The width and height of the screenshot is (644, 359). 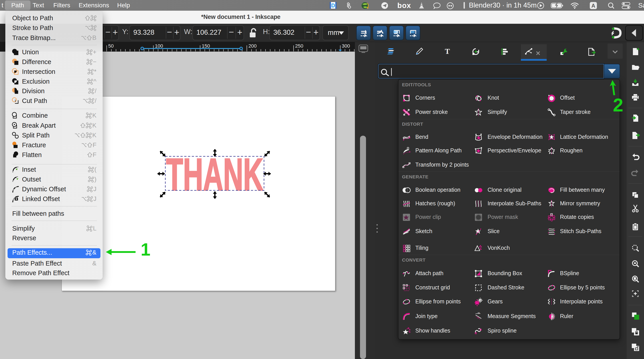 What do you see at coordinates (593, 6) in the screenshot?
I see `svg-text: A` at bounding box center [593, 6].